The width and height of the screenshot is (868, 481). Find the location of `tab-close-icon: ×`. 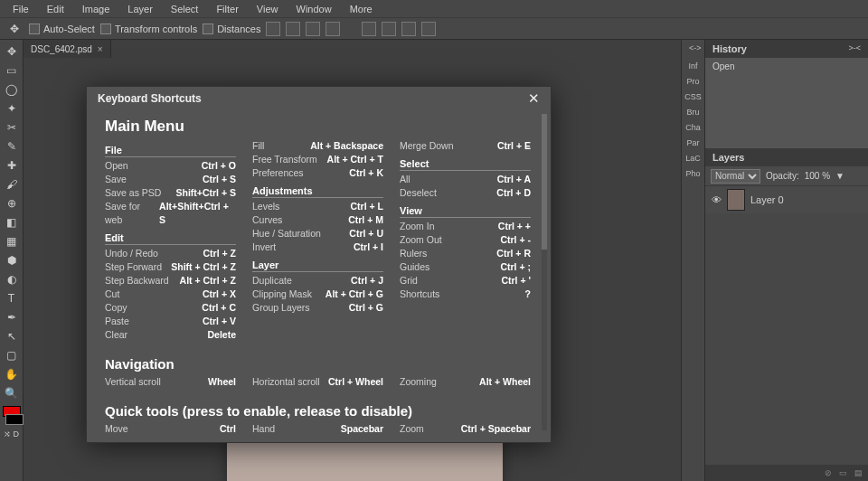

tab-close-icon: × is located at coordinates (100, 49).